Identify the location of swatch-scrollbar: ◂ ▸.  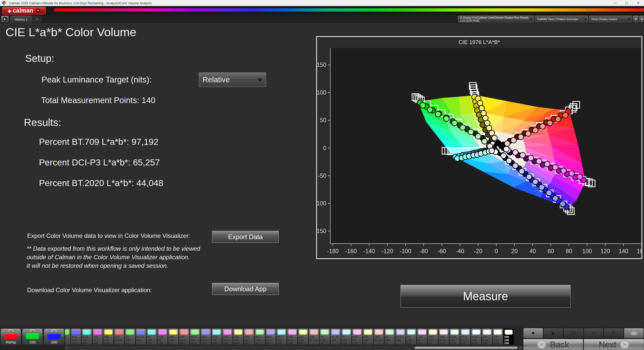
(294, 348).